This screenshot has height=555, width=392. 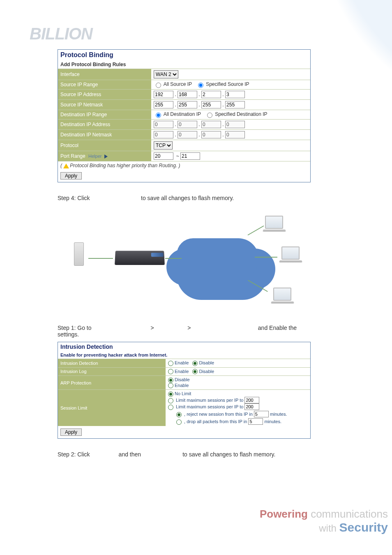 I want to click on detection-disable-text: Disable, so click(x=206, y=363).